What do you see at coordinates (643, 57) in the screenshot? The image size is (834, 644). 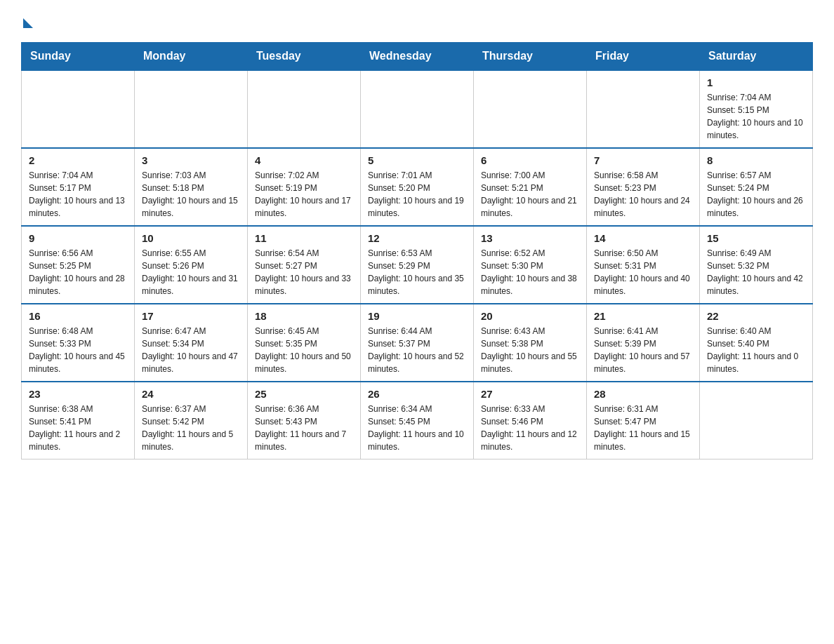 I see `day-of-week-header: Friday` at bounding box center [643, 57].